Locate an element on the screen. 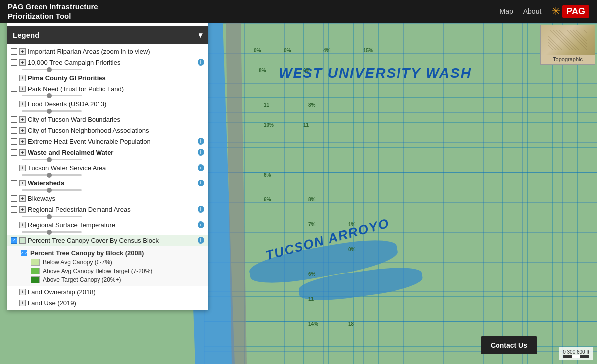 This screenshot has width=597, height=364. map-pct-11: 6% is located at coordinates (267, 175).